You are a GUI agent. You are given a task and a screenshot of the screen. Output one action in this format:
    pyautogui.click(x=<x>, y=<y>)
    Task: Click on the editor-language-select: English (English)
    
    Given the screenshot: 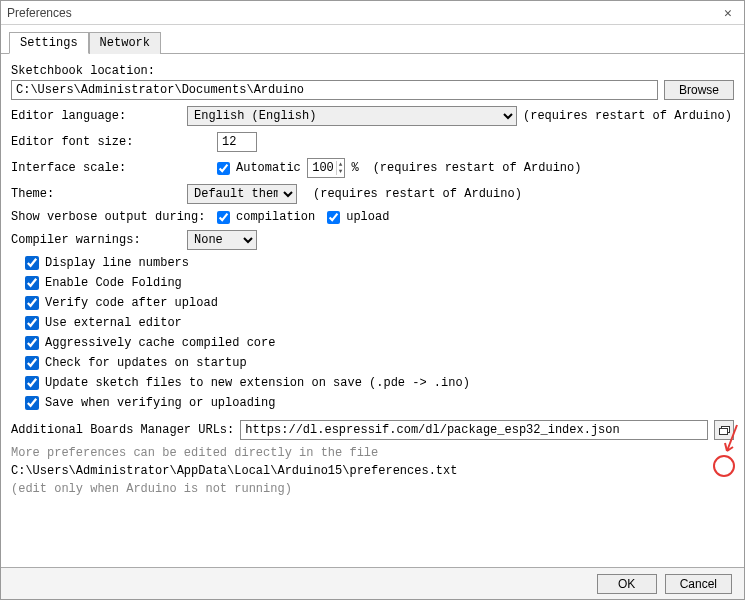 What is the action you would take?
    pyautogui.click(x=352, y=116)
    